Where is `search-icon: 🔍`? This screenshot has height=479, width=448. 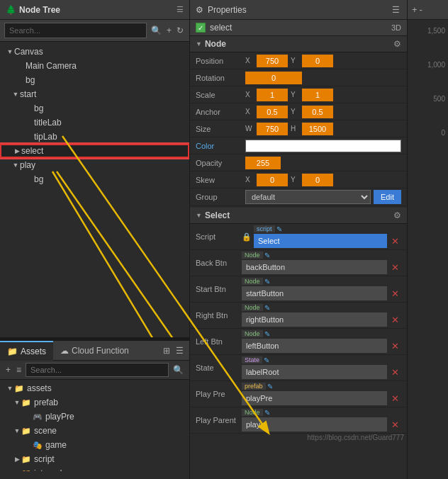
search-icon: 🔍 is located at coordinates (156, 30).